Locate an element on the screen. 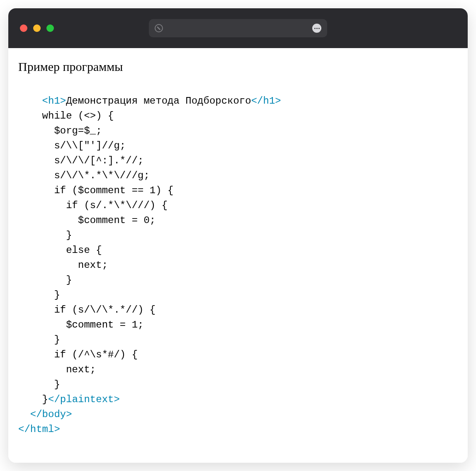 The height and width of the screenshot is (471, 476). code-line: s/\/\/[^:].*//; is located at coordinates (238, 161).